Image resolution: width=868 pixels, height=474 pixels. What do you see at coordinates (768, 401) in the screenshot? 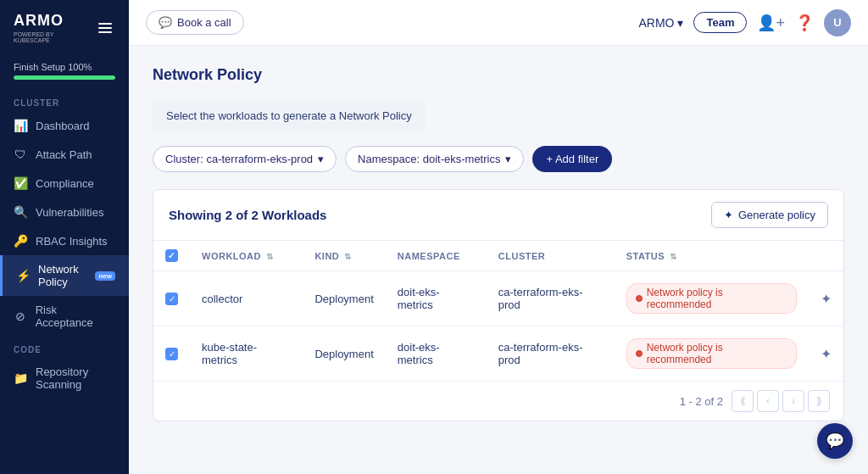
I see `prev-page-button: ‹` at bounding box center [768, 401].